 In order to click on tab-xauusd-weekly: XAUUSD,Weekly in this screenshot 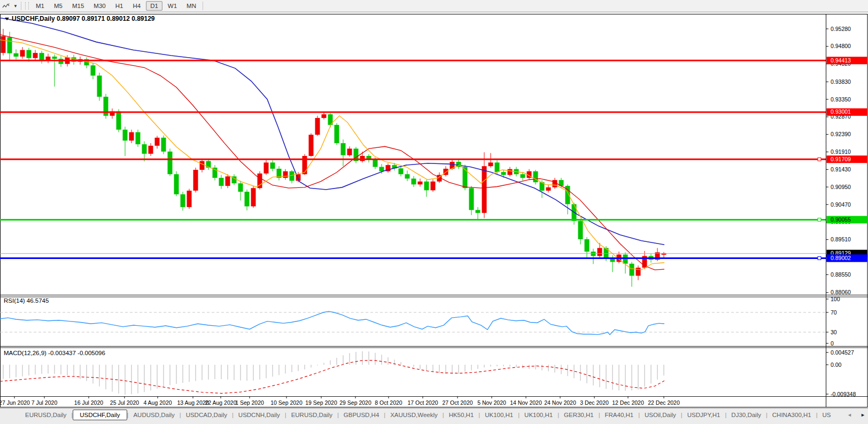, I will do `click(414, 415)`.